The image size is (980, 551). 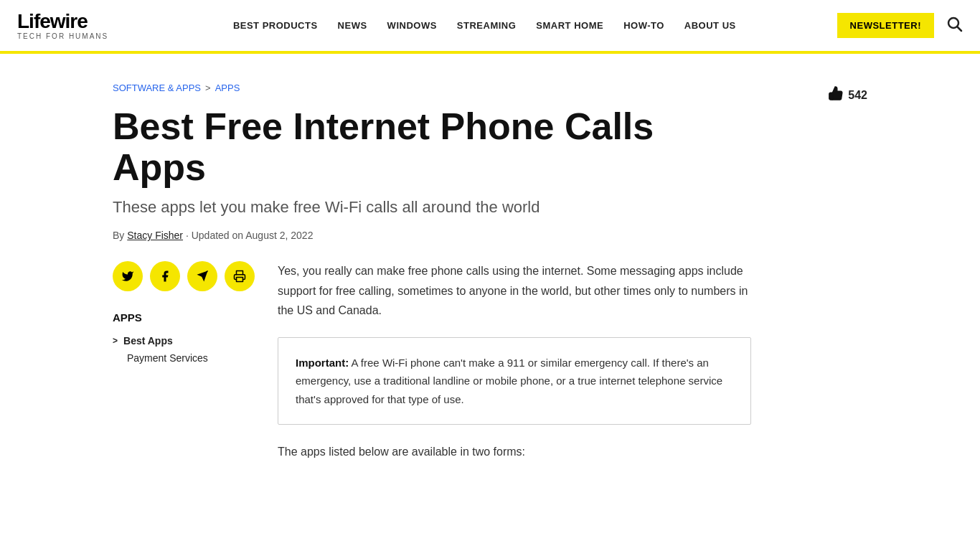 What do you see at coordinates (486, 26) in the screenshot?
I see `nav-item-streaming: STREAMING` at bounding box center [486, 26].